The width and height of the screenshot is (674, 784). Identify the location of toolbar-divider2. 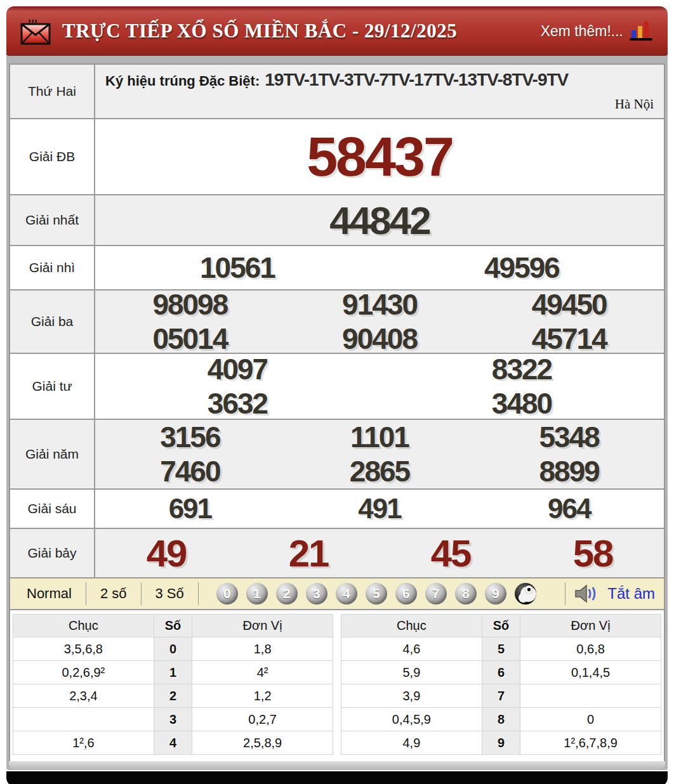
(565, 594).